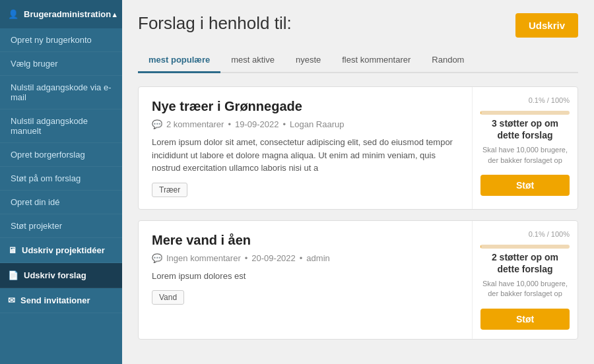 This screenshot has width=594, height=364. What do you see at coordinates (34, 63) in the screenshot?
I see `sidebar-item-label: Vælg bruger` at bounding box center [34, 63].